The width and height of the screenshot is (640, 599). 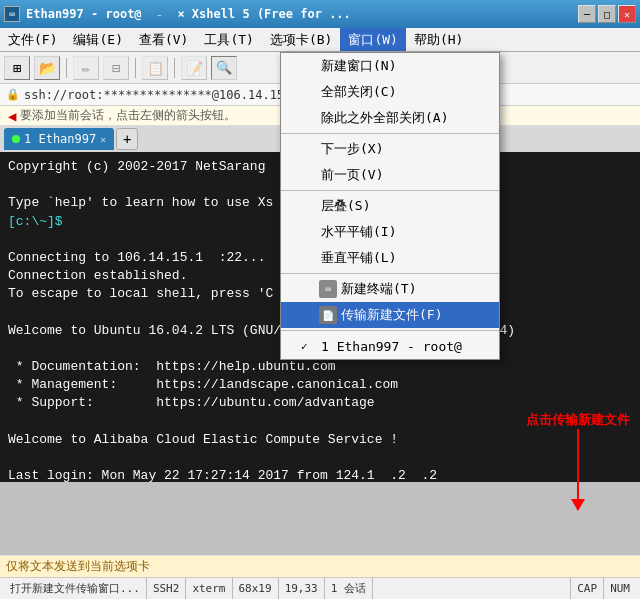 What do you see at coordinates (472, 588) in the screenshot?
I see `status-spacer` at bounding box center [472, 588].